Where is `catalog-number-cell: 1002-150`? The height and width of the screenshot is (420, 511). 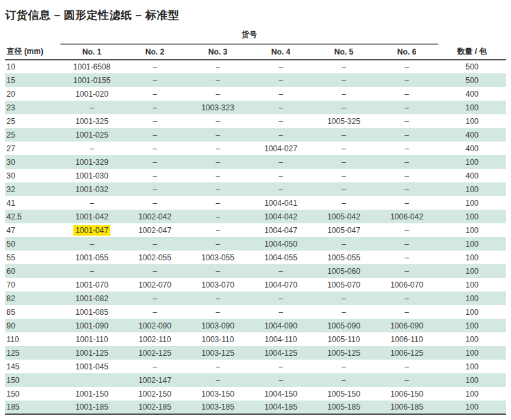
catalog-number-cell: 1002-150 is located at coordinates (155, 393).